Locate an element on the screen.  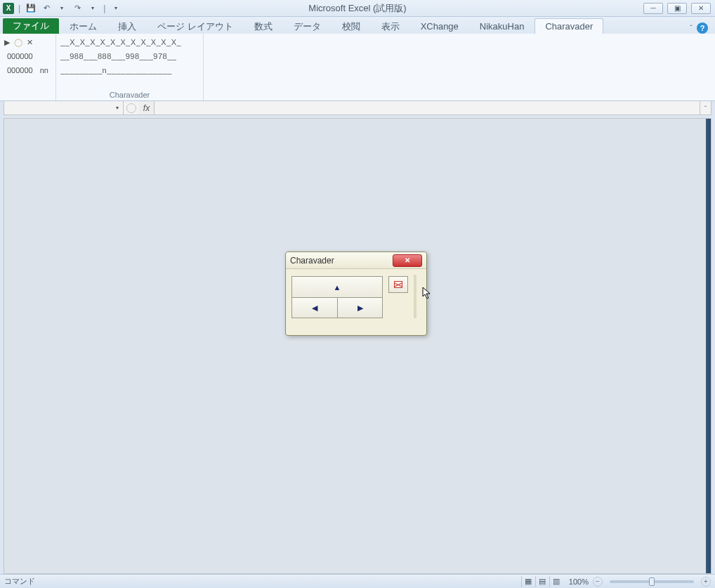
dialog-title: Charavader is located at coordinates (312, 261).